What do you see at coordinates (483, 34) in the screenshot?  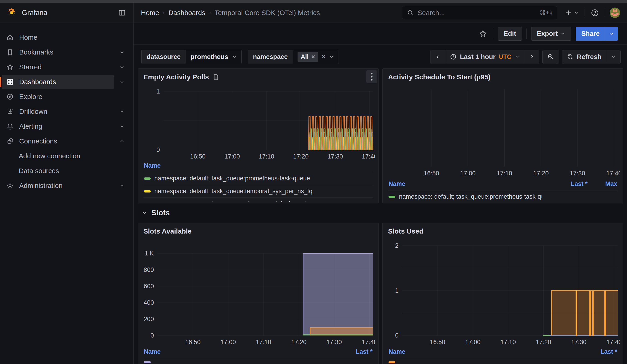 I see `favorite-star-button` at bounding box center [483, 34].